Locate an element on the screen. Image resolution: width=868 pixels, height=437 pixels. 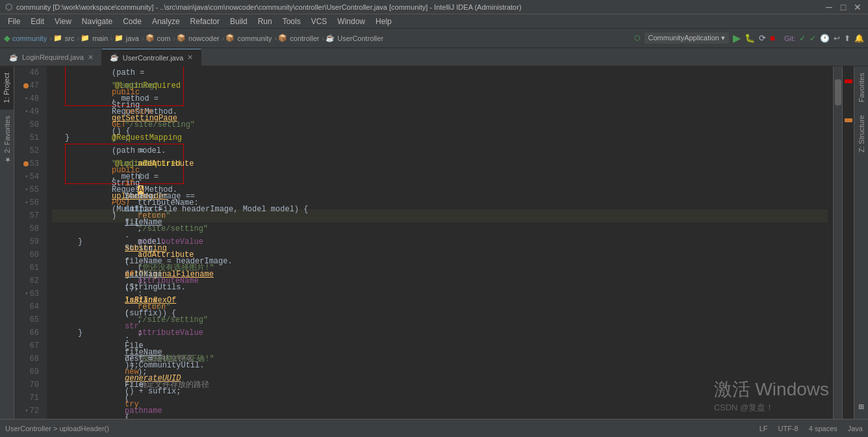
panel-favorites: ★ 2: Favorites is located at coordinates (6, 140).